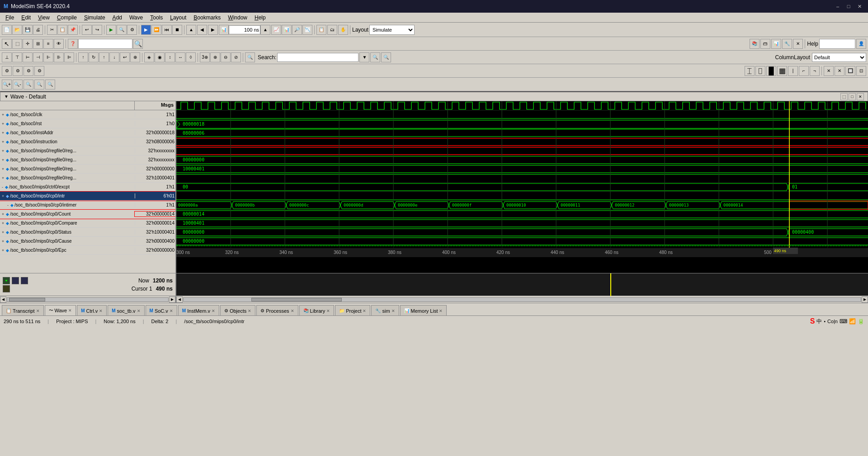 This screenshot has height=456, width=868. Describe the element at coordinates (48, 57) in the screenshot. I see `wave-pin5: ⊩` at that location.